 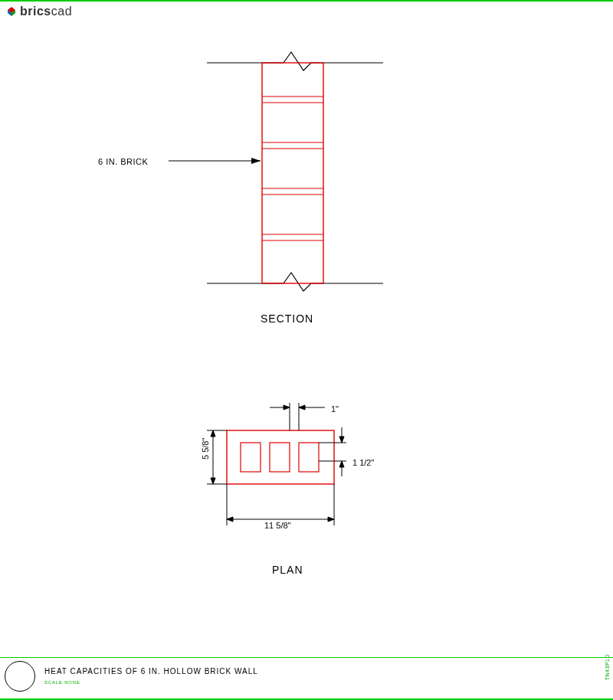 I want to click on header: bricscad, so click(x=39, y=11).